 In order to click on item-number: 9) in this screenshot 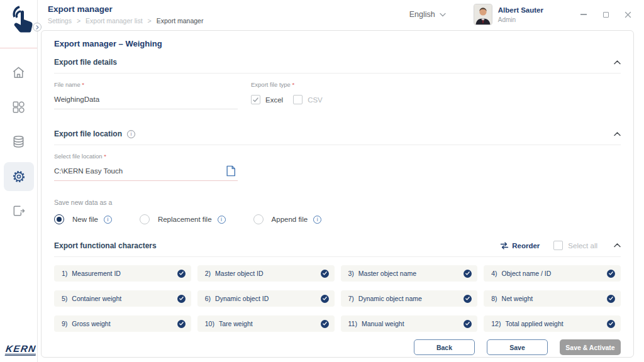, I will do `click(64, 324)`.